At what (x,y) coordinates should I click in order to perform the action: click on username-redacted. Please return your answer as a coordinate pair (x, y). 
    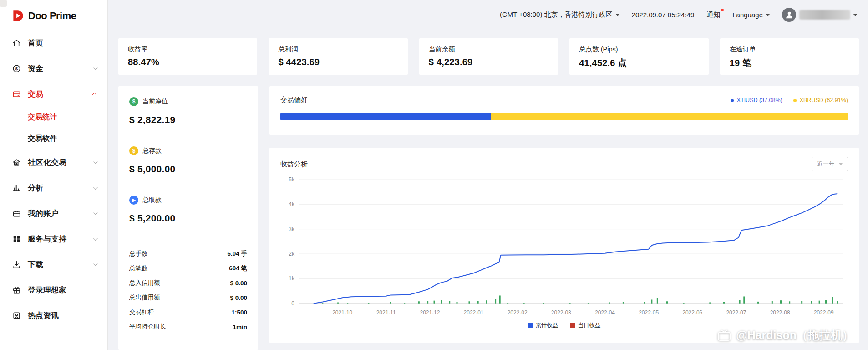
    Looking at the image, I should click on (825, 15).